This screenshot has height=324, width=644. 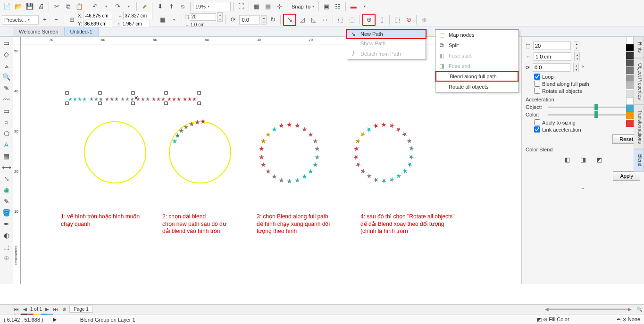 What do you see at coordinates (212, 7) in the screenshot?
I see `zoom-dropdown: 19% ▾` at bounding box center [212, 7].